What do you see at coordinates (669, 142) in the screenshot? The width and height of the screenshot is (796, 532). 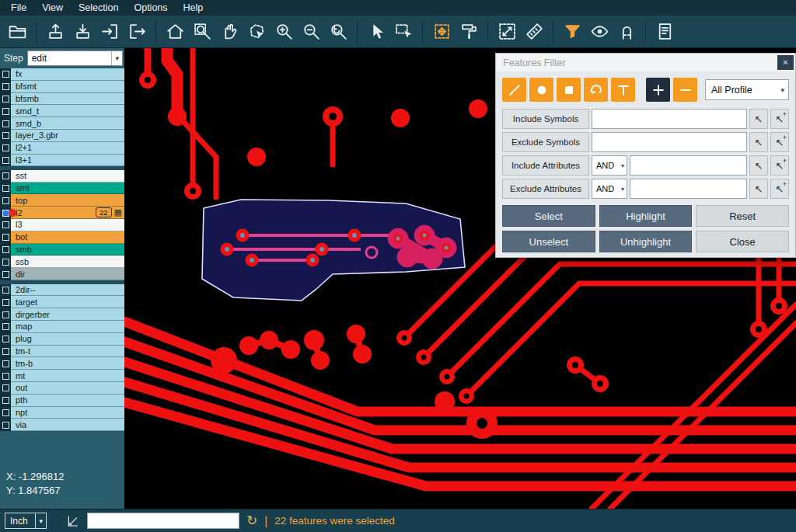 I see `exclude-symbols-input` at bounding box center [669, 142].